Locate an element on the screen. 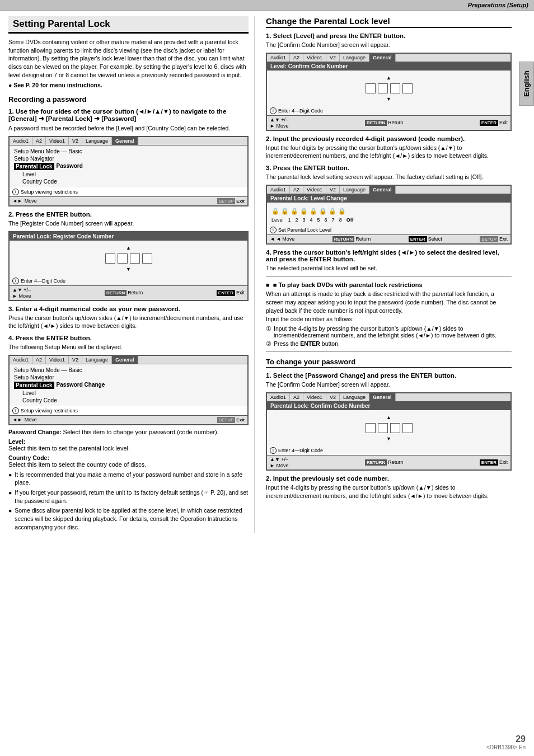  code-screen-3-body: ▲ ▼ is located at coordinates (388, 428).